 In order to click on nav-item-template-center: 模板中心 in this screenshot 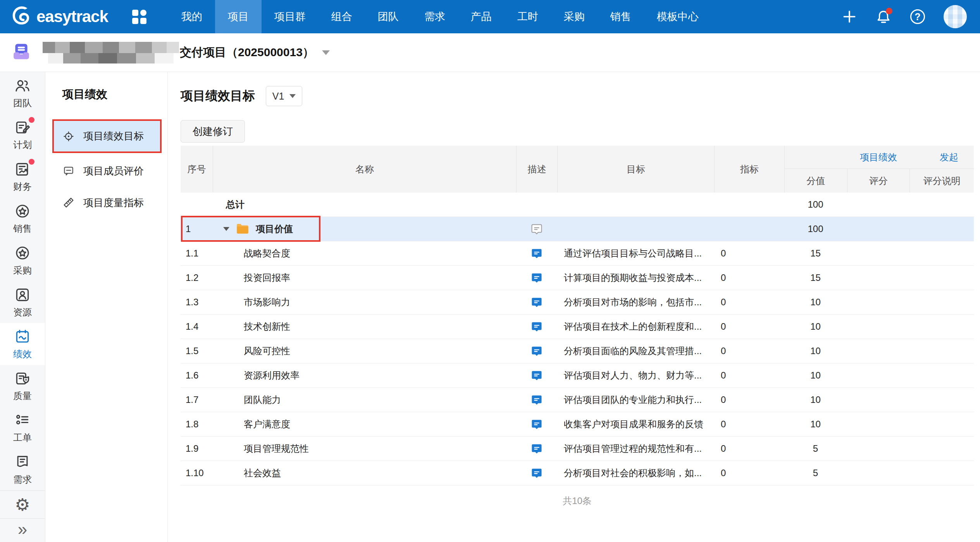, I will do `click(678, 17)`.